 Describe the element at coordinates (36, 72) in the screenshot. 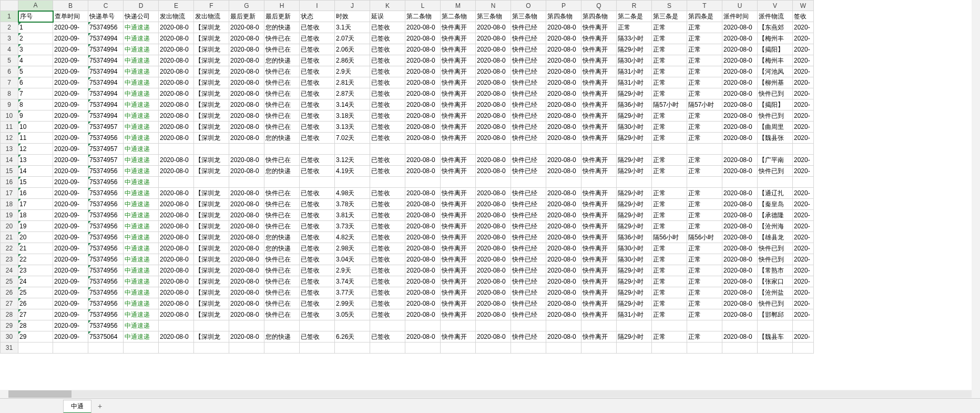

I see `cell: 5` at that location.